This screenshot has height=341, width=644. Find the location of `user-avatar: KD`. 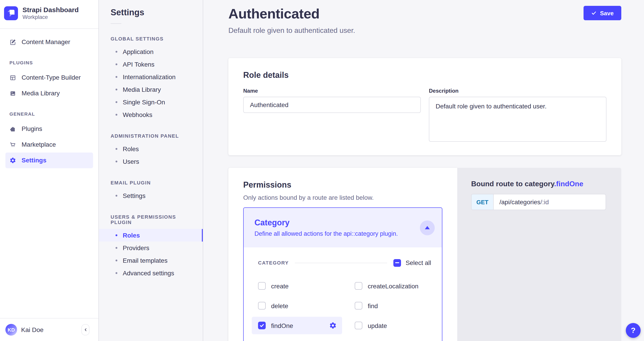

user-avatar: KD is located at coordinates (11, 330).